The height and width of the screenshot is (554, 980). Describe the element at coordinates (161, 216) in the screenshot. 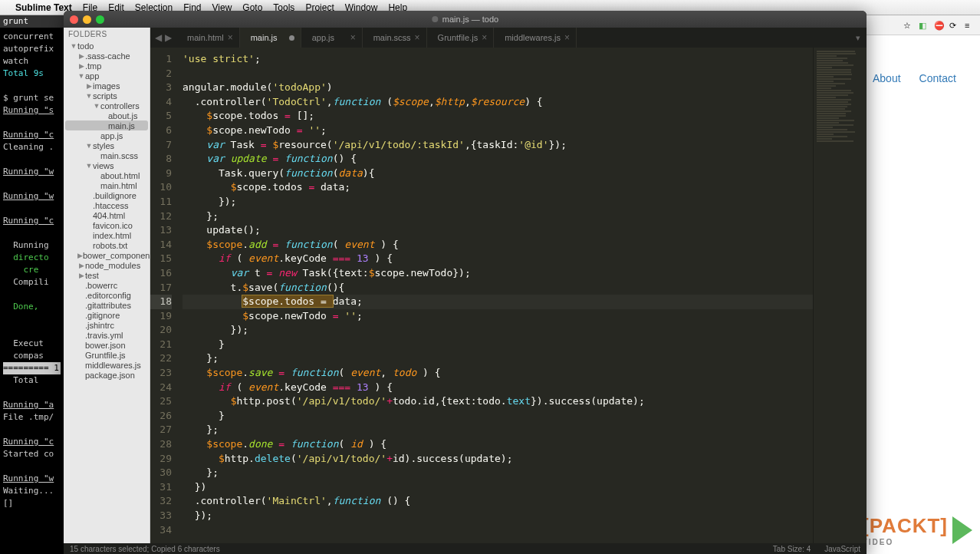

I see `line-number: 12` at that location.